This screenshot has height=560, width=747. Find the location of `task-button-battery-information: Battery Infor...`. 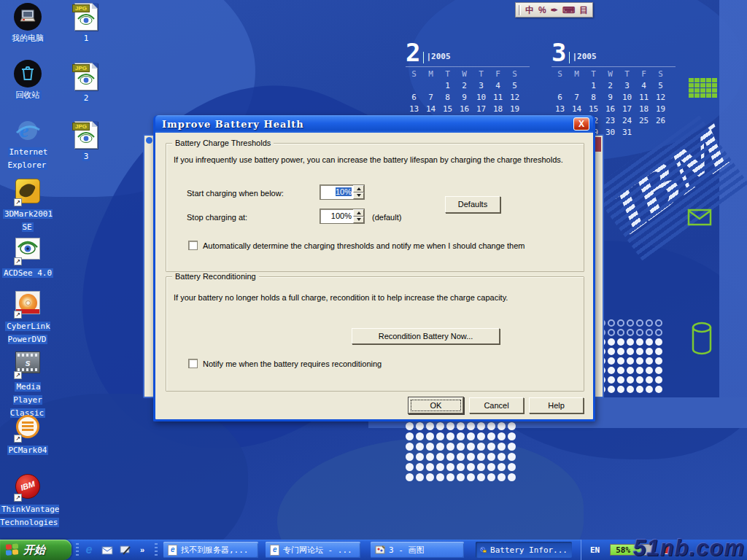

task-button-battery-information: Battery Infor... is located at coordinates (524, 550).